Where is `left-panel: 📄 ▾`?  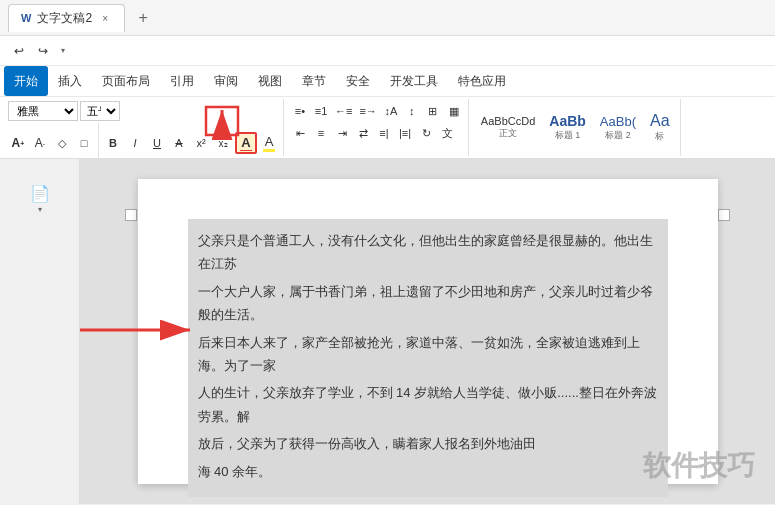
left-panel: 📄 ▾ is located at coordinates (40, 332).